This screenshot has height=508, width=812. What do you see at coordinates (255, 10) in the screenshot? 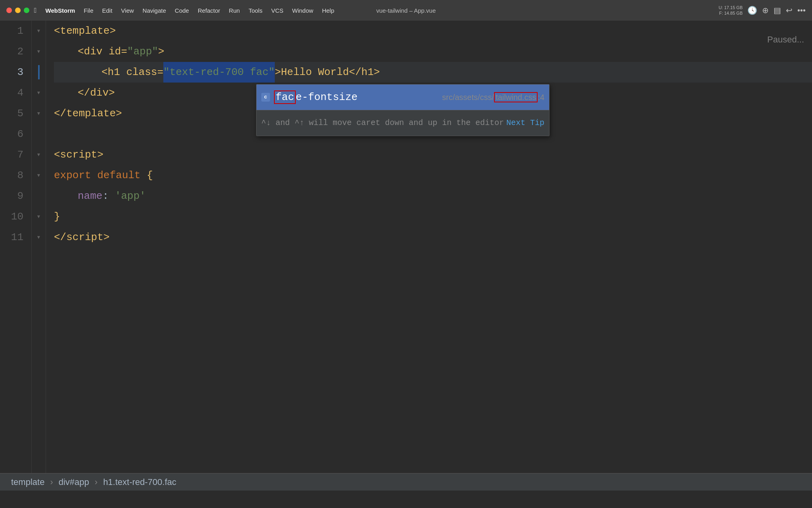
I see `menu-tools: Tools` at bounding box center [255, 10].